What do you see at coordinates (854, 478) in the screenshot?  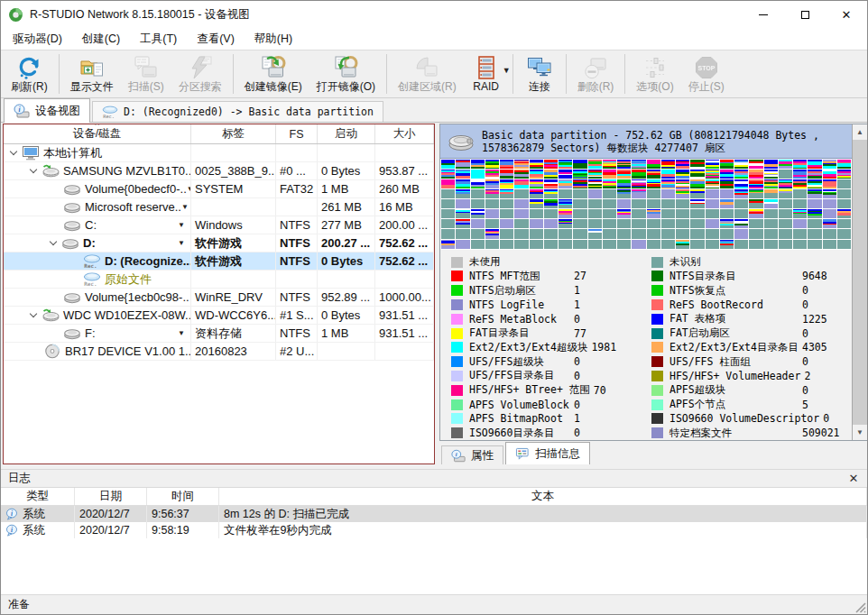 I see `log-close-button: ✕` at bounding box center [854, 478].